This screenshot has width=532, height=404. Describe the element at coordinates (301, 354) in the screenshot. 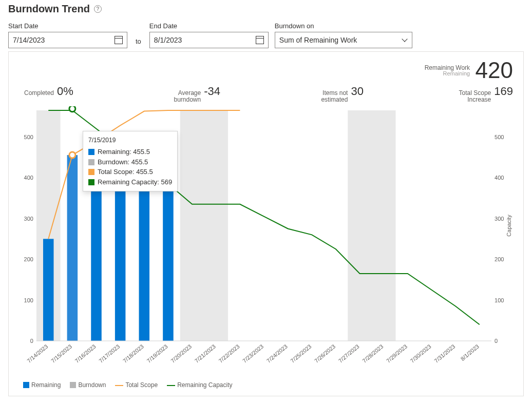

I see `x-tick-label: 7/25/2023` at that location.